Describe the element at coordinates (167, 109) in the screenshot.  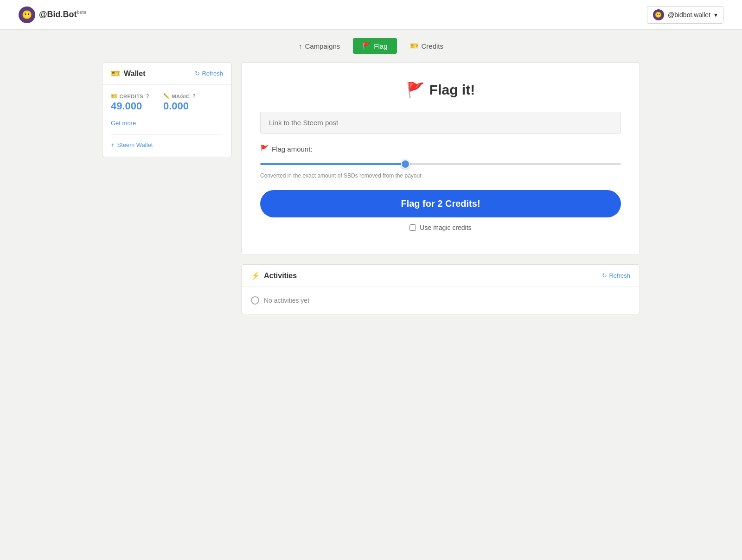
I see `wallet-card: 🎫 Wallet ↻ Refresh 🎫 CREDITS ?` at that location.